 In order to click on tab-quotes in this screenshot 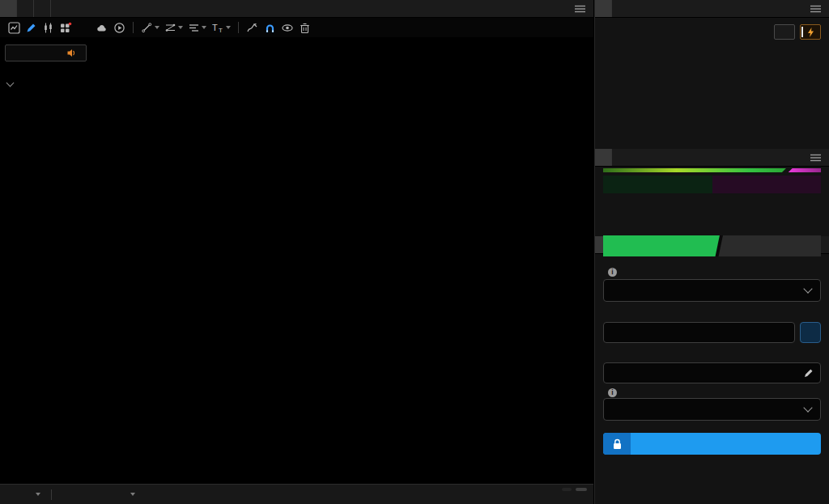, I will do `click(604, 8)`.